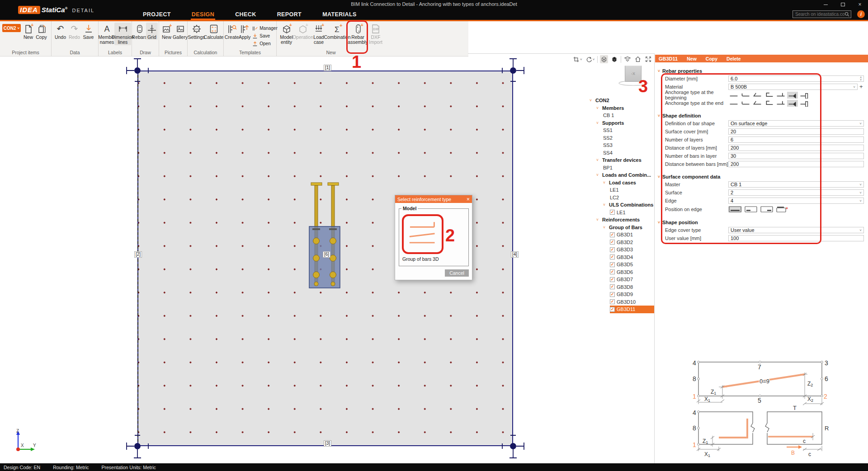  Describe the element at coordinates (796, 79) in the screenshot. I see `diameter-input: 6.0˄˅` at that location.